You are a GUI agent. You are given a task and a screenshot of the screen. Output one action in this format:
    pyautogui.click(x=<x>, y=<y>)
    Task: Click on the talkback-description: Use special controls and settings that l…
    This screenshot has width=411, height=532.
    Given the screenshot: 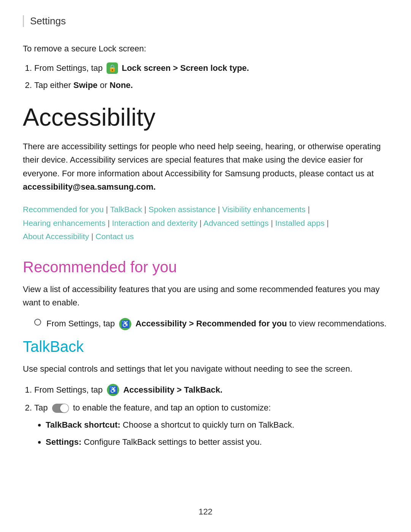 What is the action you would take?
    pyautogui.click(x=206, y=369)
    